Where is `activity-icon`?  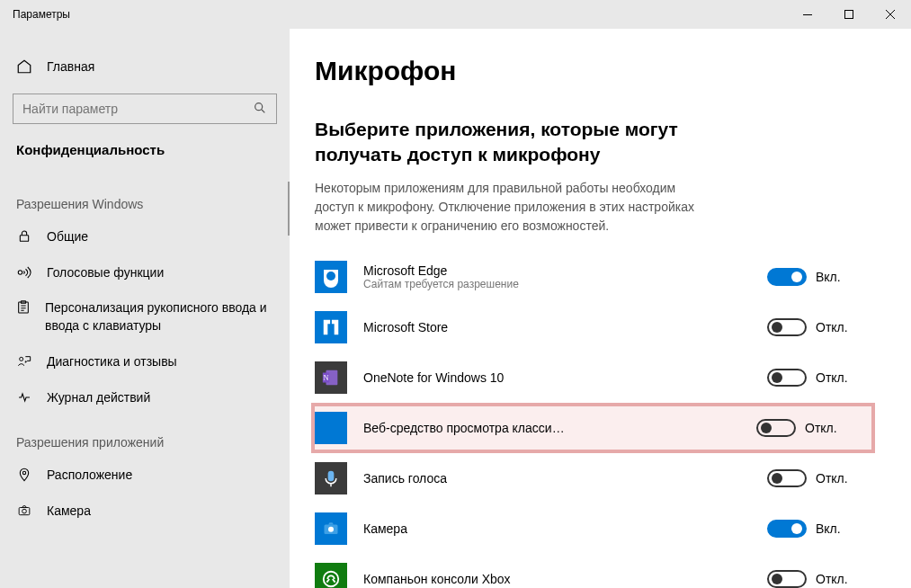
activity-icon is located at coordinates (24, 397).